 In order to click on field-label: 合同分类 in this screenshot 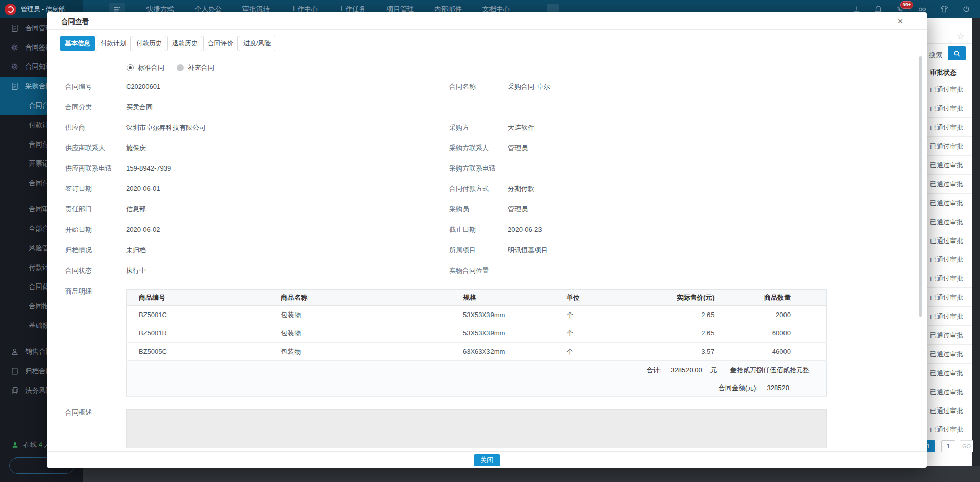, I will do `click(79, 107)`.